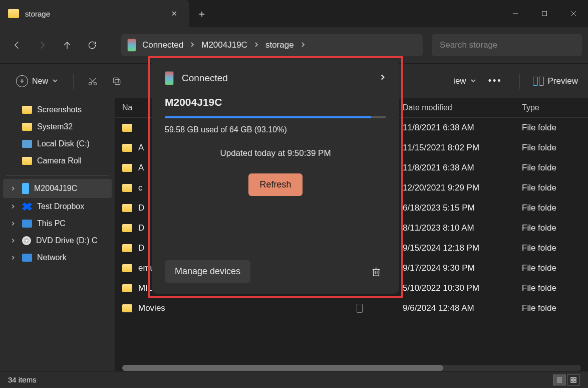  What do you see at coordinates (276, 78) in the screenshot?
I see `popover-header-title: Connected` at bounding box center [276, 78].